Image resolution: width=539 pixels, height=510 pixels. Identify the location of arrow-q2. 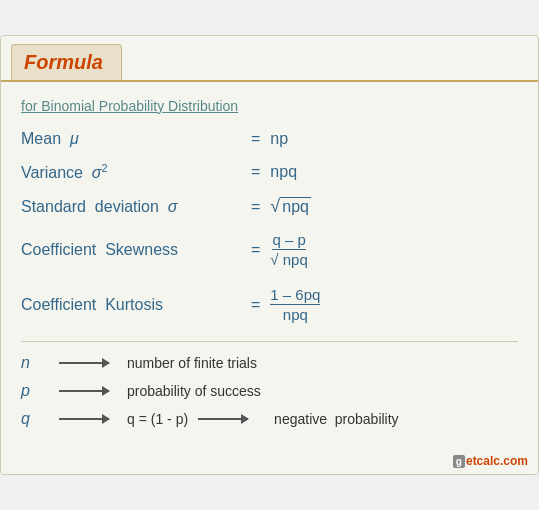
(223, 419).